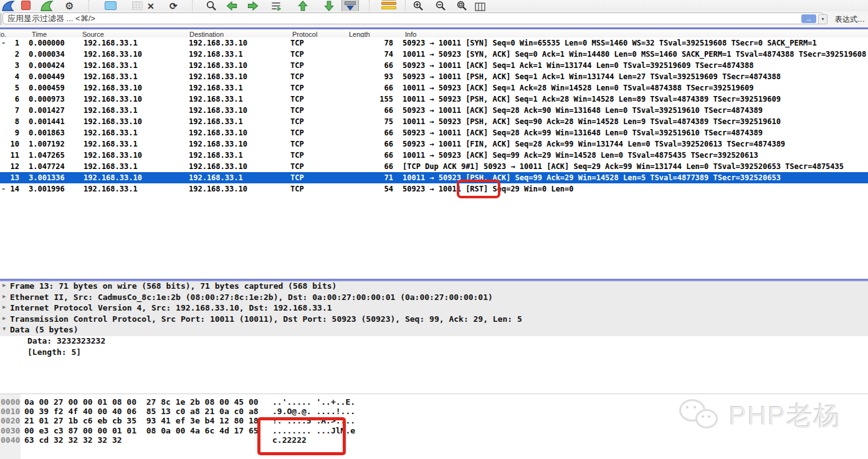  What do you see at coordinates (434, 43) in the screenshot?
I see `packet-row-1: -10.000000192.168.33.1192.168.33.10TCP78…` at bounding box center [434, 43].